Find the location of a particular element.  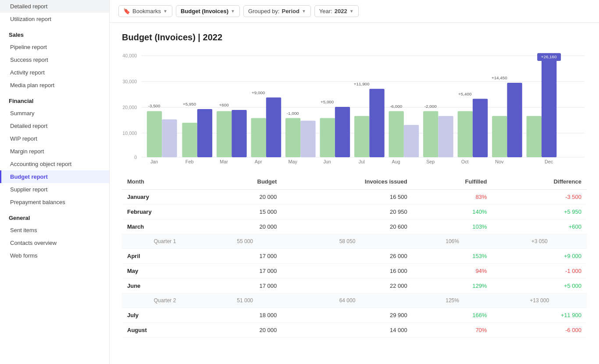

svg-text: -2,000 is located at coordinates (431, 106).